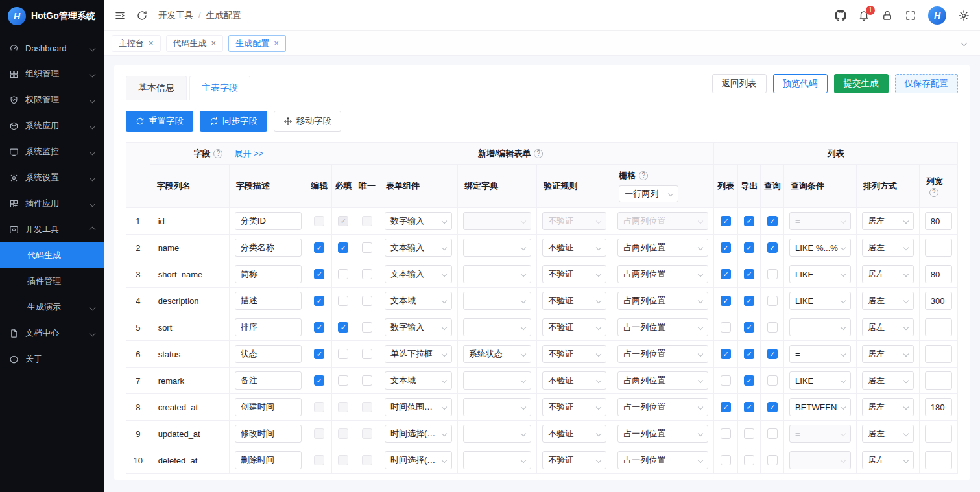  Describe the element at coordinates (418, 354) in the screenshot. I see `form-component-select: 单选下拉框` at that location.